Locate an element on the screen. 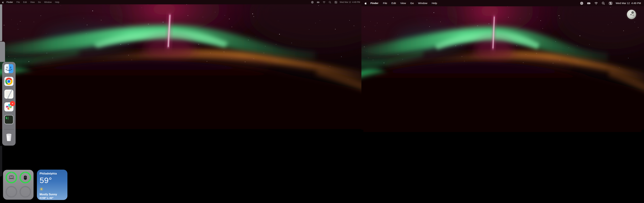  menu-bar-left: Finder File Edit View Go Window Help Wed… is located at coordinates (181, 2).